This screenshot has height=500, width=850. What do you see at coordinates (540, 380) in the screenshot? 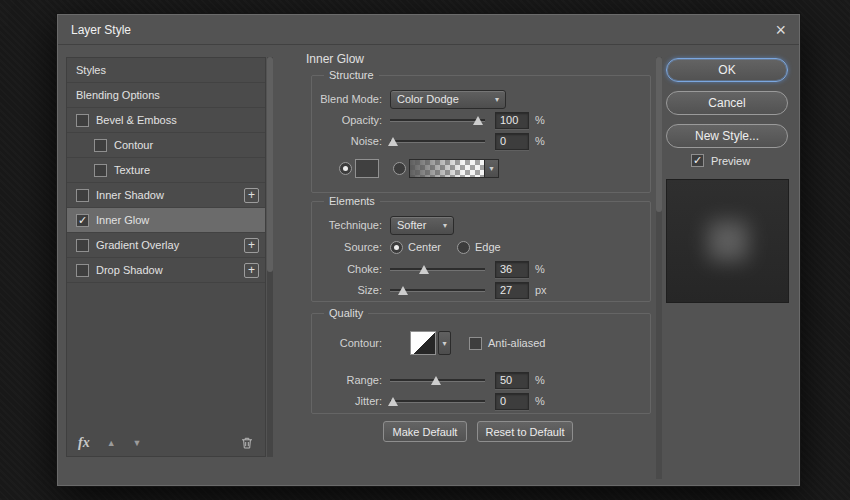
I see `range-unit: %` at bounding box center [540, 380].